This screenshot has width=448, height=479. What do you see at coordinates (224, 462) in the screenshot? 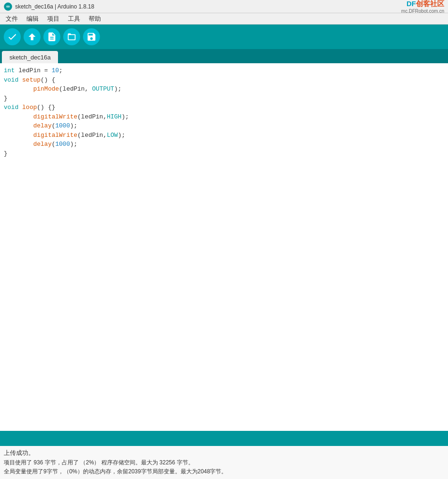
I see `stats-line1: 项目使用了 936 字节，占用了 （2%） 程序存储空间。最大为 32256 字…` at bounding box center [224, 462].